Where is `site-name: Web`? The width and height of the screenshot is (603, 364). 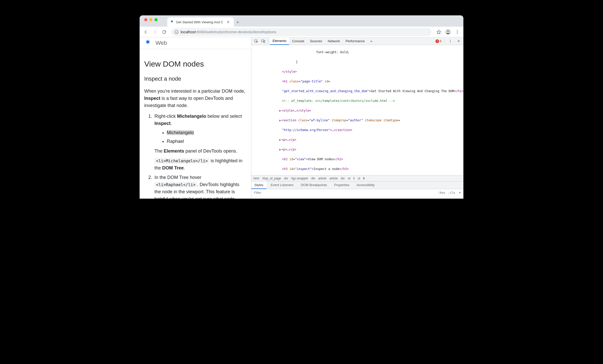 site-name: Web is located at coordinates (161, 43).